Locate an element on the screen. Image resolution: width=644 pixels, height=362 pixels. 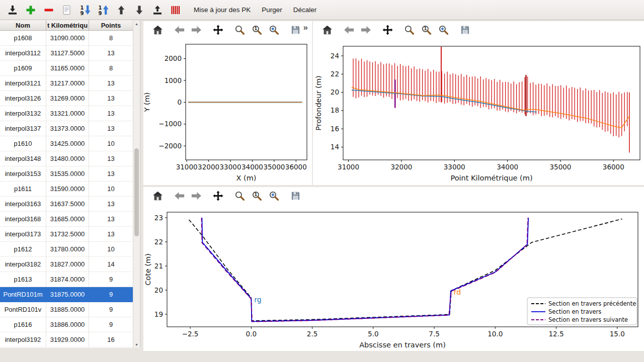
forward-icon is located at coordinates (196, 196).